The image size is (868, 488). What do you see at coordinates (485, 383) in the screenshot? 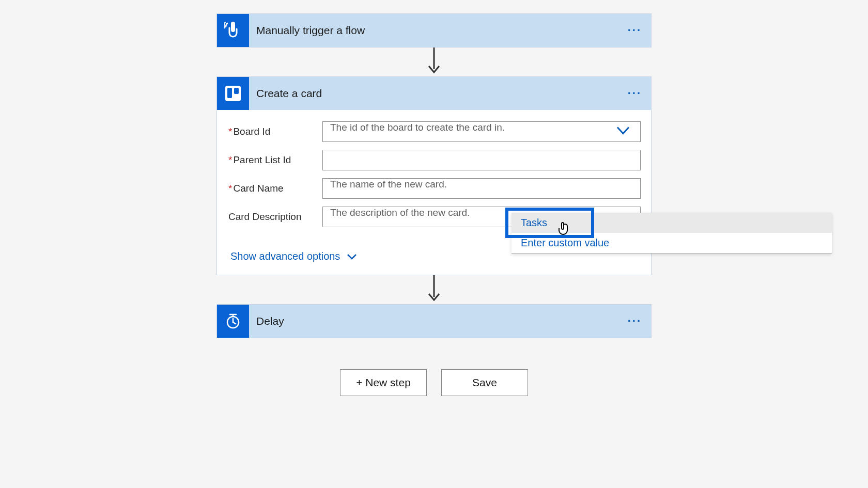
I see `save-button: Save` at bounding box center [485, 383].